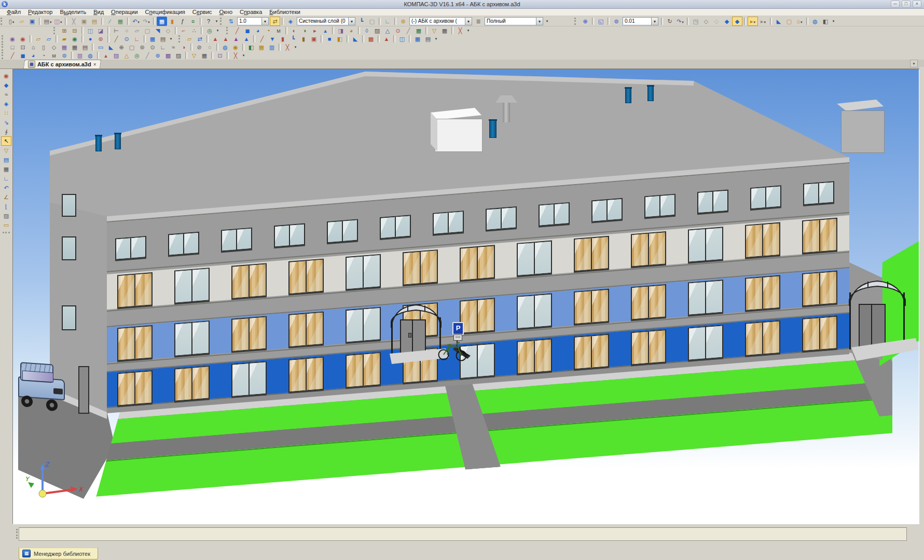 The height and width of the screenshot is (560, 924). Describe the element at coordinates (716, 21) in the screenshot. I see `hidden-lines-thin-view: ◇` at that location.